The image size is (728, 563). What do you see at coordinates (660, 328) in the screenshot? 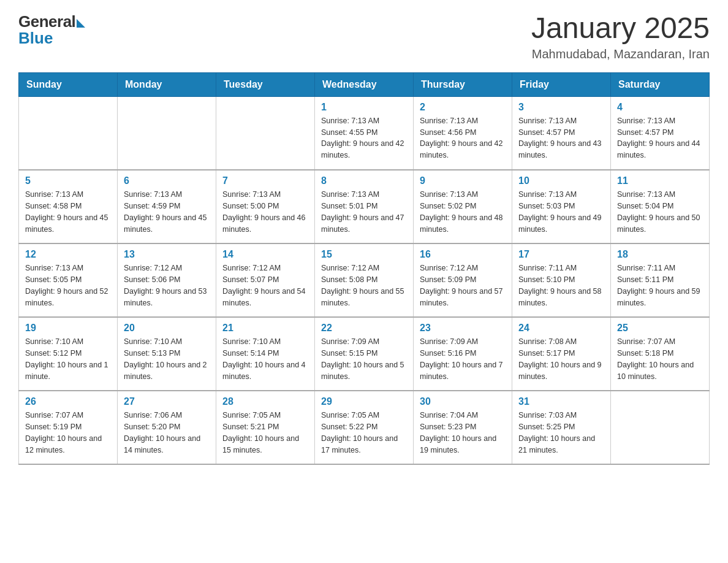
I see `day-number: 25` at bounding box center [660, 328].